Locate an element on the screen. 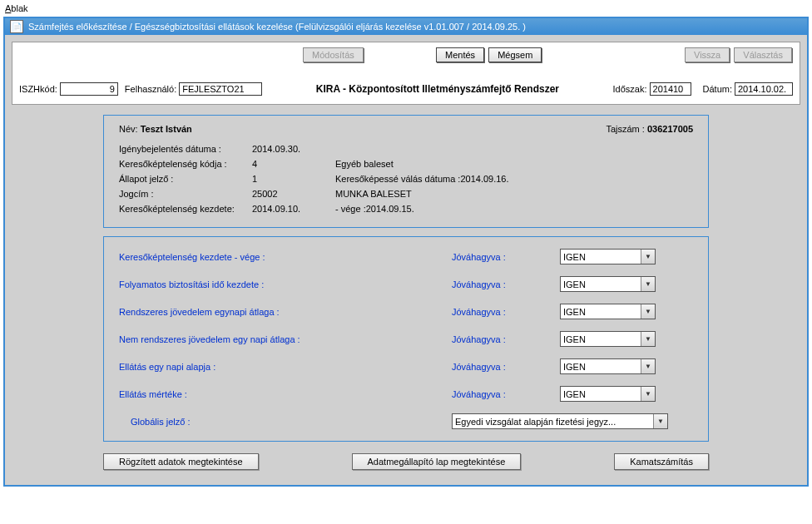 Image resolution: width=812 pixels, height=524 pixels. idoszak-label: Időszak: is located at coordinates (631, 89).